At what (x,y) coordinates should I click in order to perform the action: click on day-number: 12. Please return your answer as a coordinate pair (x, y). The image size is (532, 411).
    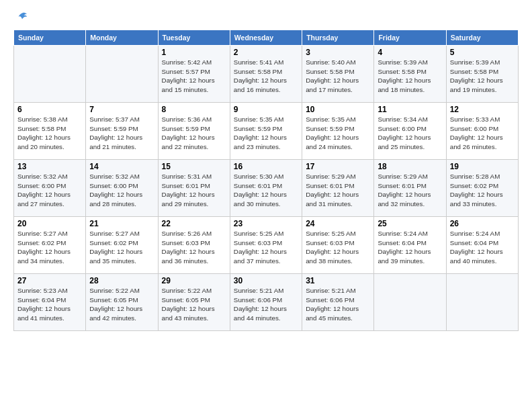
    Looking at the image, I should click on (482, 109).